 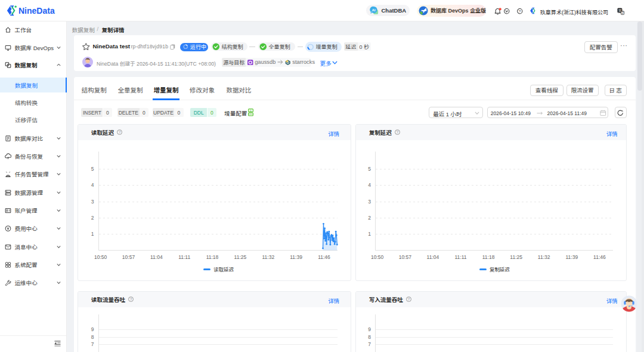 I want to click on svg-text: 2, so click(x=623, y=13).